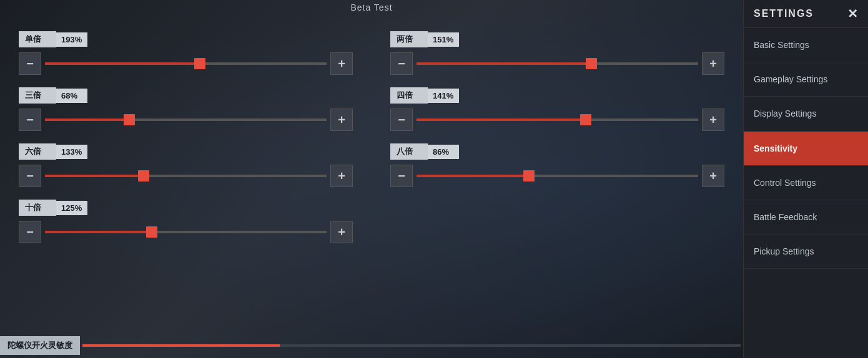 This screenshot has height=358, width=868. Describe the element at coordinates (30, 176) in the screenshot. I see `slider-minus-six: −` at that location.